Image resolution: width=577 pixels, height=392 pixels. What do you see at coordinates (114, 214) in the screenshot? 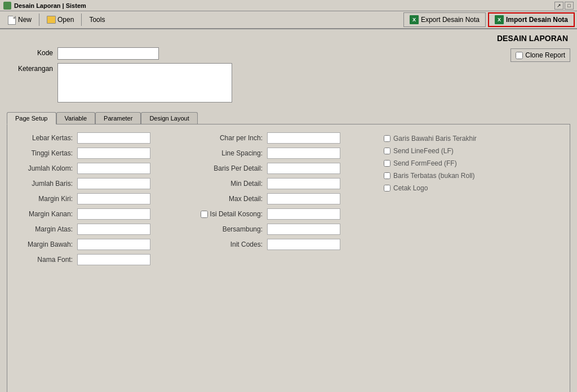
I see `margin-kanan-input` at bounding box center [114, 214].